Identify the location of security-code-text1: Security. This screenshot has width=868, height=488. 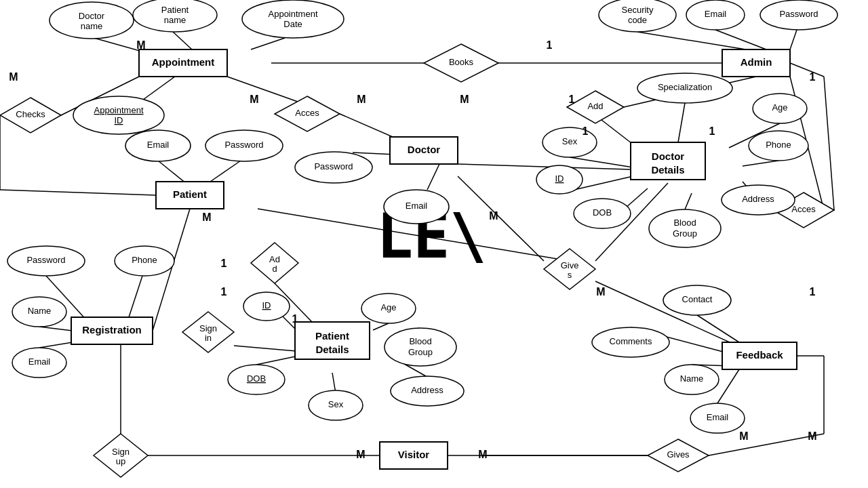
(637, 9).